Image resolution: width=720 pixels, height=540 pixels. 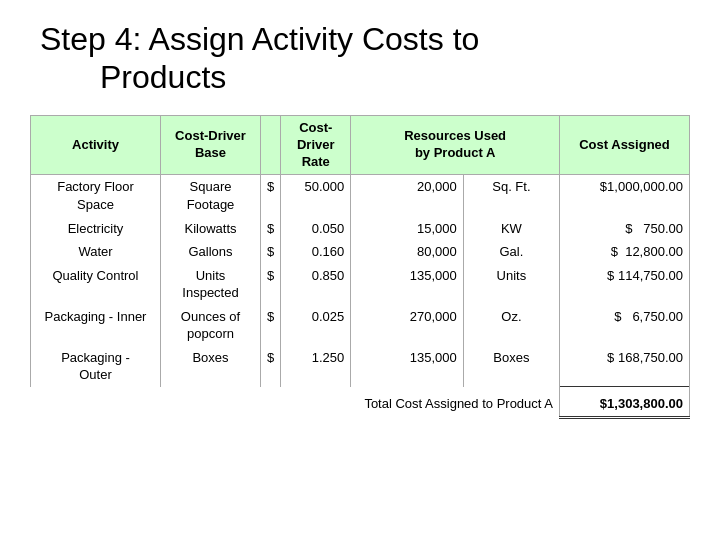 What do you see at coordinates (360, 402) in the screenshot?
I see `total-row: Total Cost Assigned to Product A $1,303,…` at bounding box center [360, 402].